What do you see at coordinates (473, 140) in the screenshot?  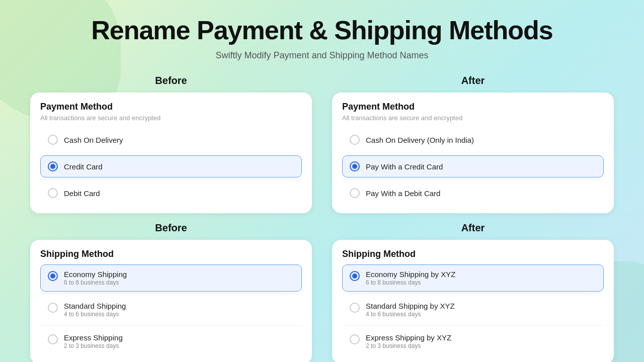 I see `payment-after-option-1: Cash On Delivery (Only in India)` at bounding box center [473, 140].